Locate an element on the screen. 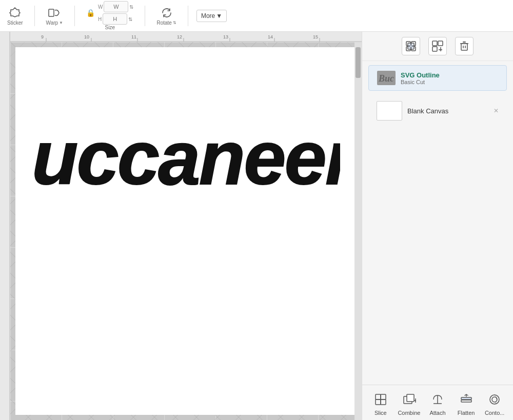 This screenshot has height=420, width=513. more-button: More ▼ is located at coordinates (211, 16).